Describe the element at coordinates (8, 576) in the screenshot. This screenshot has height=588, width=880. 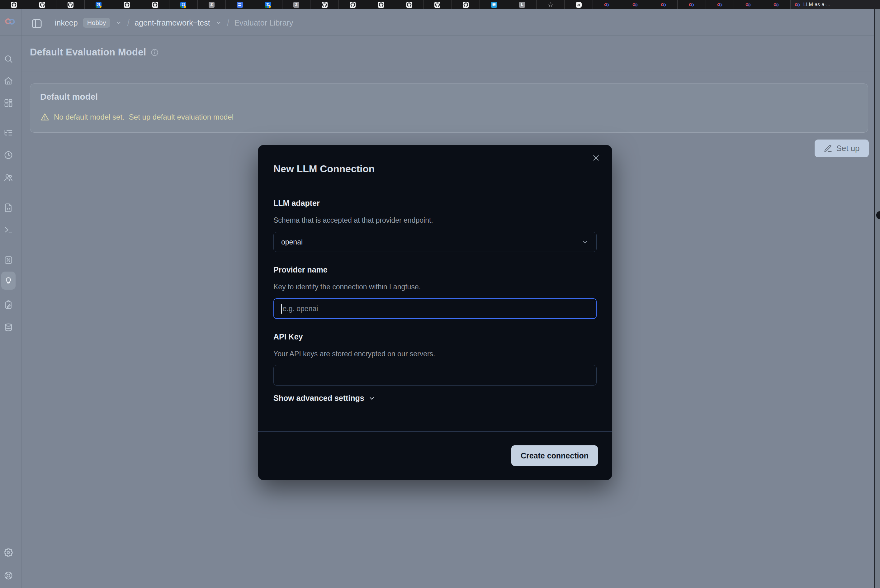
I see `sidebar-item-support` at that location.